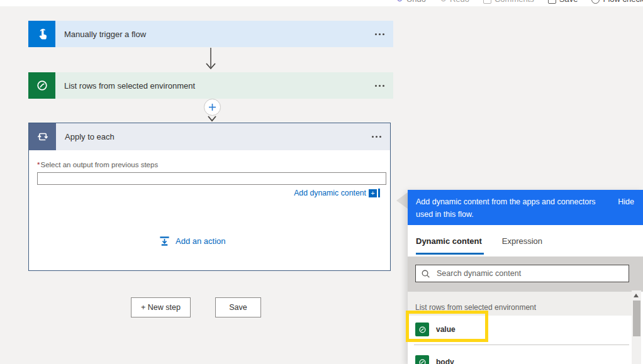 The width and height of the screenshot is (643, 364). What do you see at coordinates (552, 2) in the screenshot?
I see `save-icon` at bounding box center [552, 2].